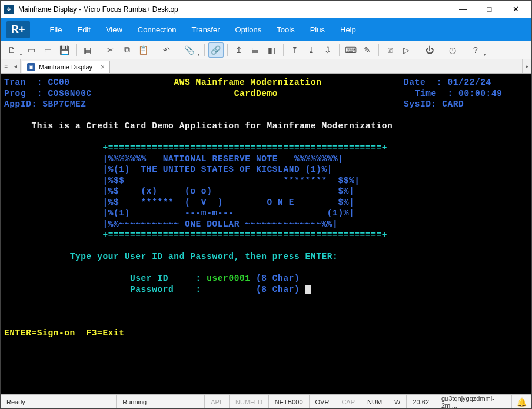 The width and height of the screenshot is (532, 409). What do you see at coordinates (59, 82) in the screenshot?
I see `tran-value: CC00` at bounding box center [59, 82].